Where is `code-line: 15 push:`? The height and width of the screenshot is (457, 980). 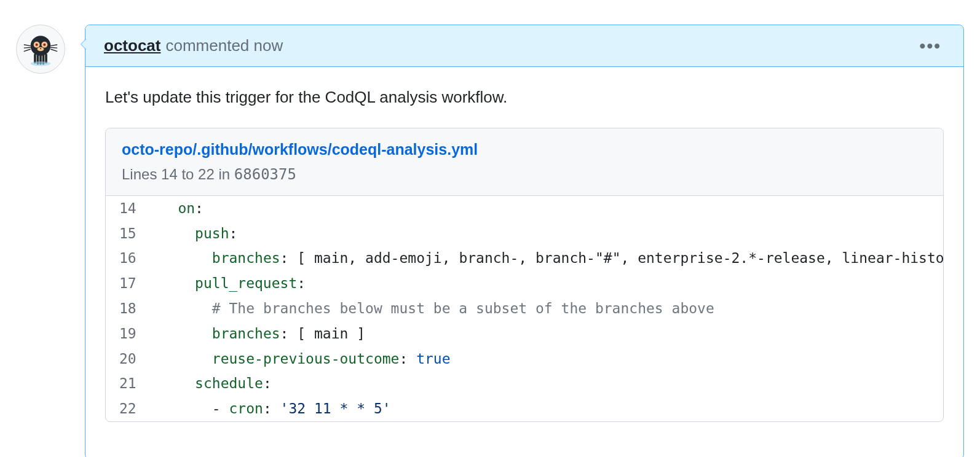
code-line: 15 push: is located at coordinates (524, 233).